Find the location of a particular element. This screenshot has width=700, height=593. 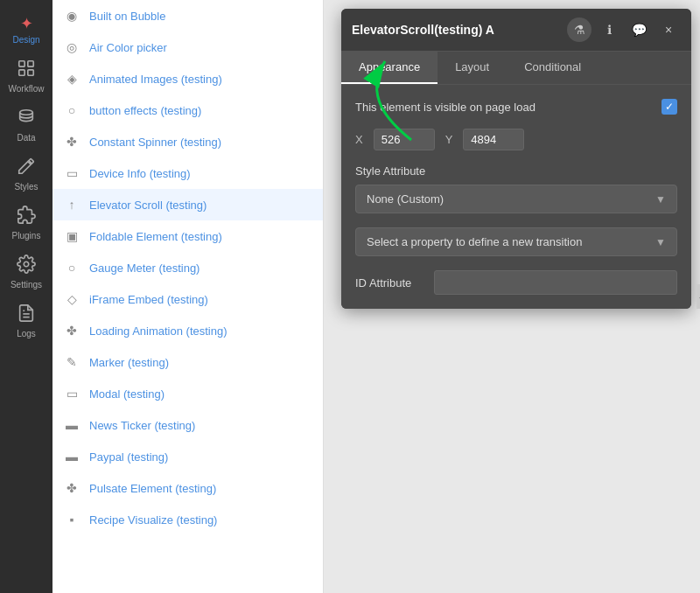

plugin-name: Gauge Meter (testing) is located at coordinates (144, 268).